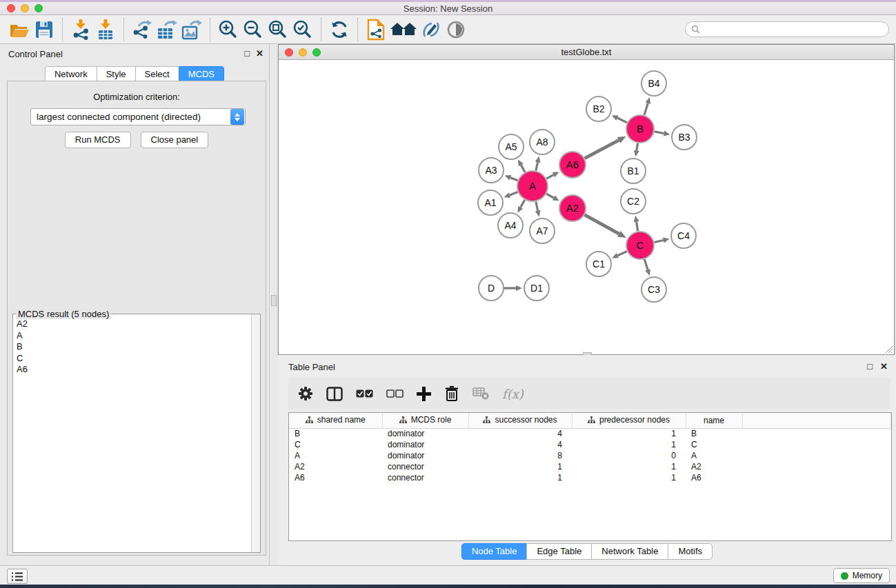 Image resolution: width=896 pixels, height=588 pixels. Describe the element at coordinates (793, 30) in the screenshot. I see `search-input` at that location.